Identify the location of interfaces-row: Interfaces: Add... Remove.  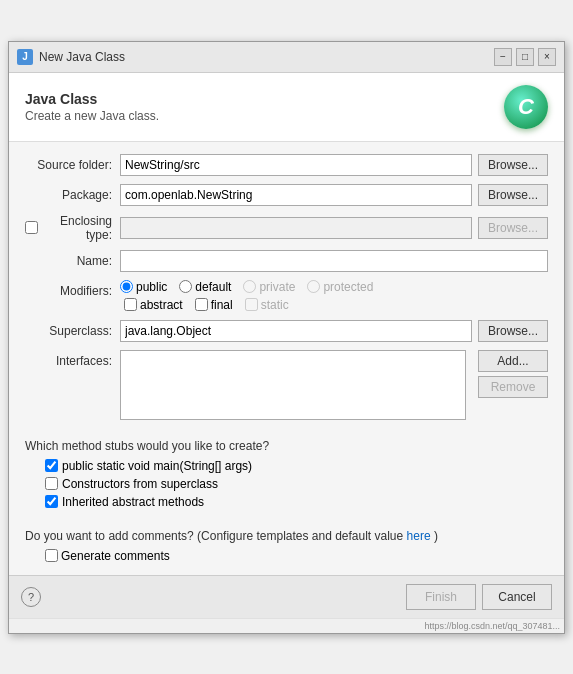
(286, 386).